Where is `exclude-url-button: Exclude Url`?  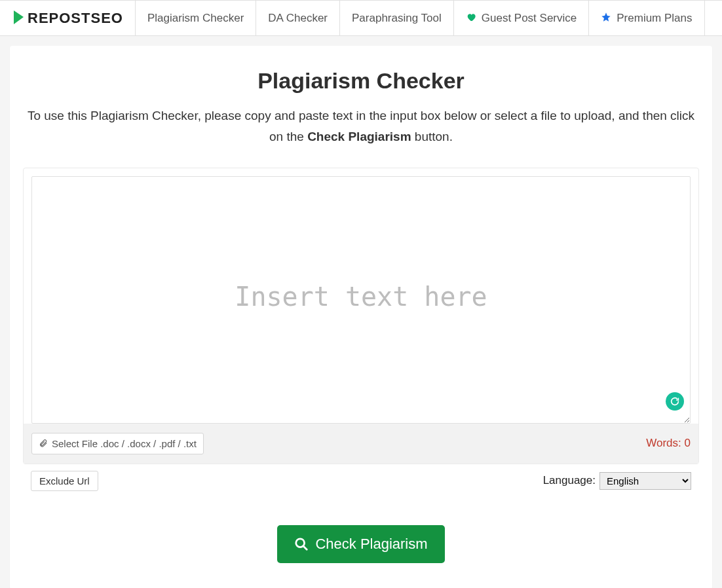
exclude-url-button: Exclude Url is located at coordinates (64, 481).